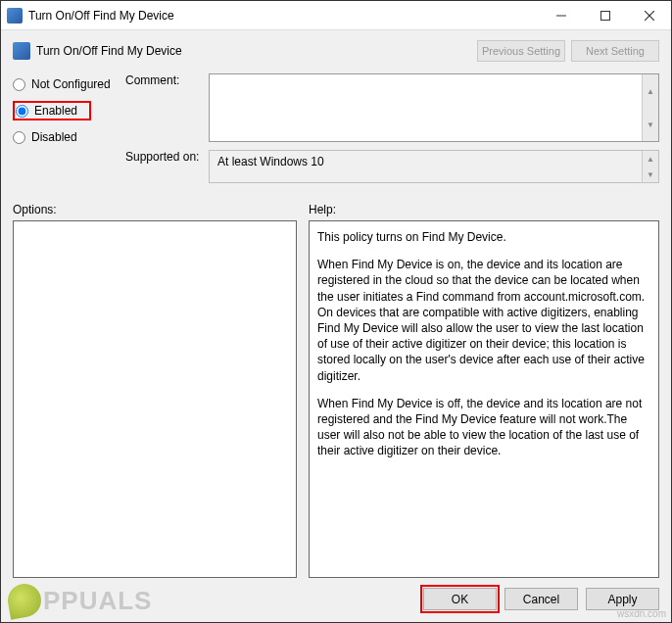  What do you see at coordinates (52, 111) in the screenshot?
I see `radio-enabled: Enabled` at bounding box center [52, 111].